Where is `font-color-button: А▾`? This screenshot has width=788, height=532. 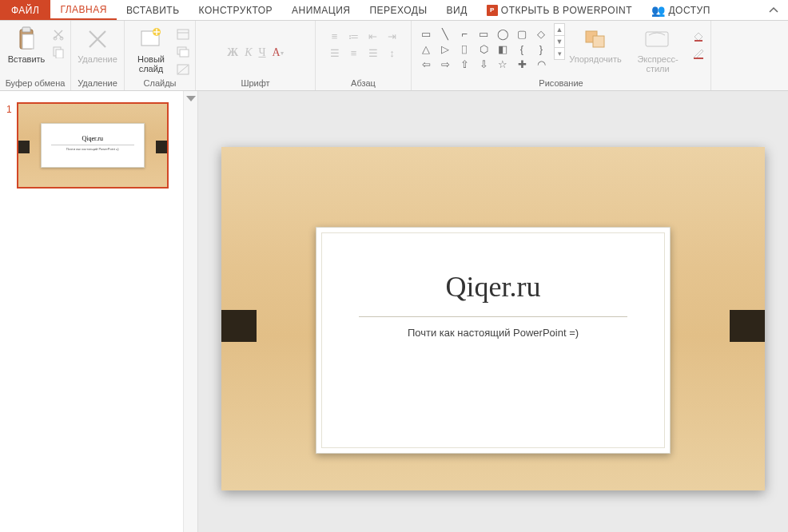
font-color-button: А▾ is located at coordinates (278, 53).